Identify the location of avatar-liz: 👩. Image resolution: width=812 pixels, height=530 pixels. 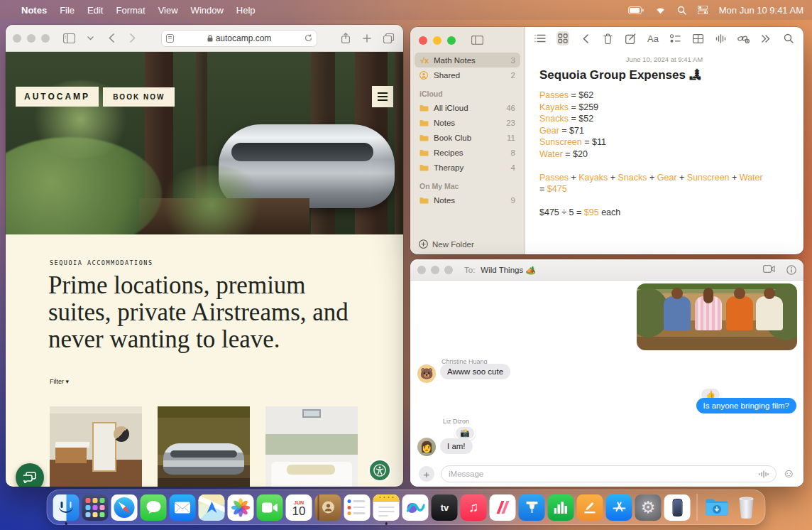
(427, 447).